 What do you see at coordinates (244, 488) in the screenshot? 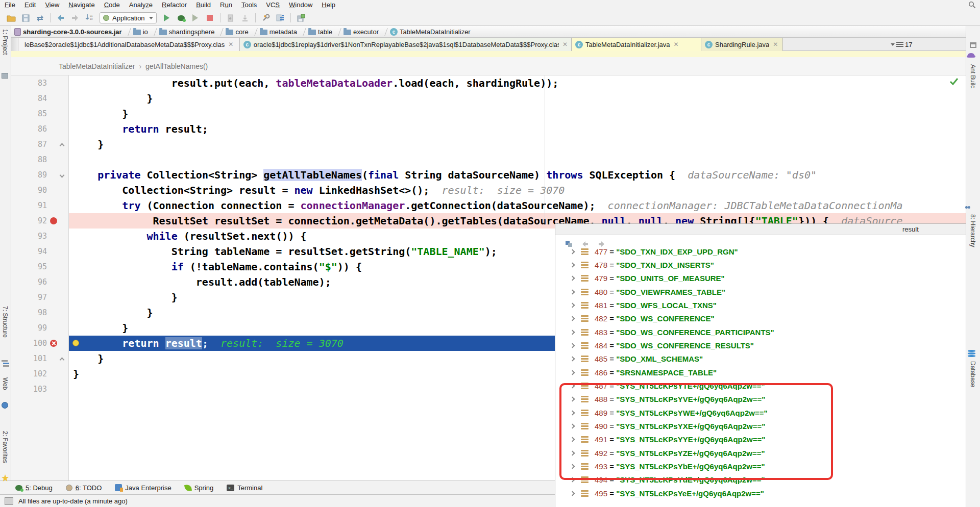
I see `toolwindow-button-terminal: >_Terminal` at bounding box center [244, 488].